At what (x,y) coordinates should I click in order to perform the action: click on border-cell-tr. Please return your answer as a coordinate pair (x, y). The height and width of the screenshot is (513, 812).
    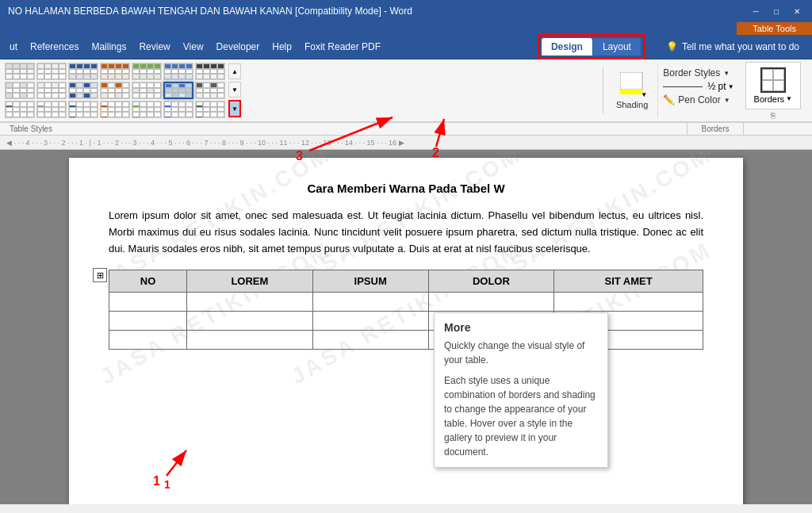
    Looking at the image, I should click on (779, 75).